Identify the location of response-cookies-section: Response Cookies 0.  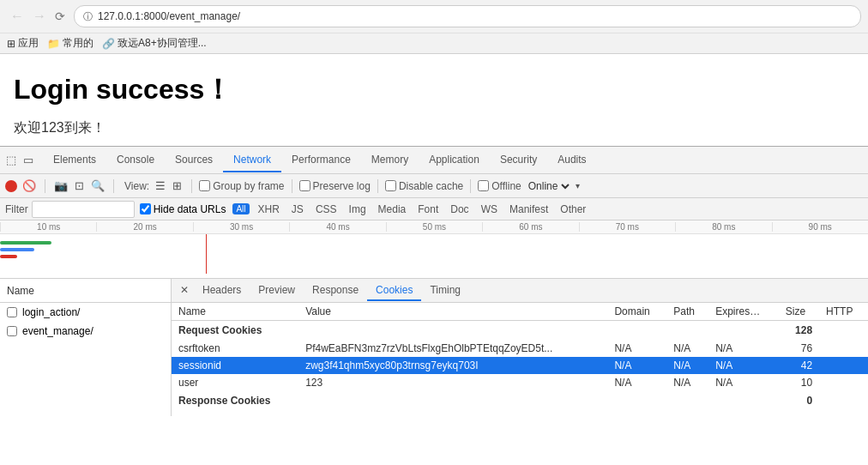
(520, 401).